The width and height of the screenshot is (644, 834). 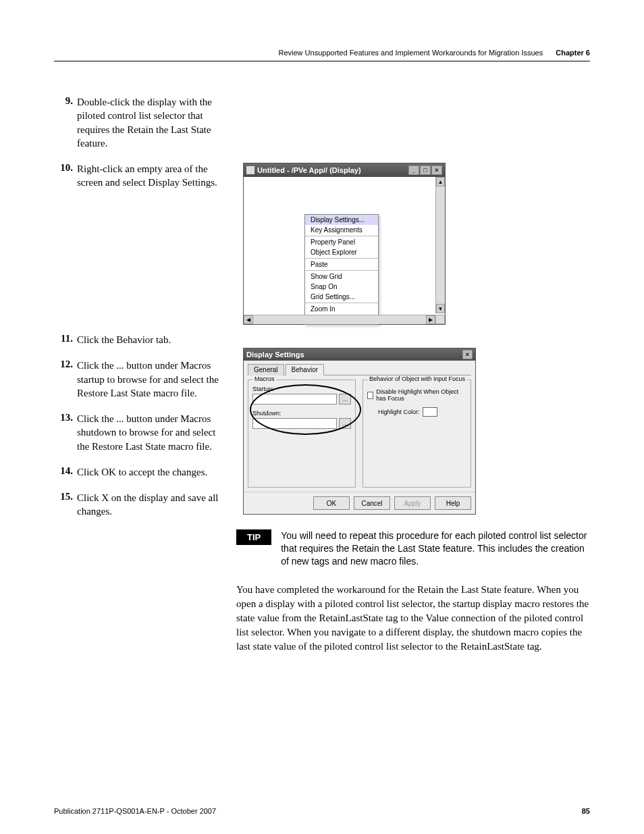 What do you see at coordinates (410, 53) in the screenshot?
I see `header-breadcrumb: Review Unsupported Features and Implemen…` at bounding box center [410, 53].